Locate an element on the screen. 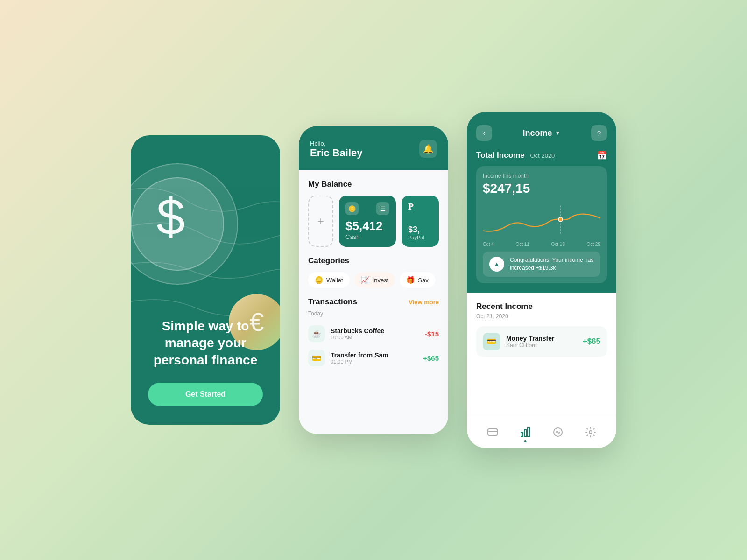 The width and height of the screenshot is (747, 560). income-chart-card: Income this month $247,15 Oct 4 Oct 11 O… is located at coordinates (542, 225).